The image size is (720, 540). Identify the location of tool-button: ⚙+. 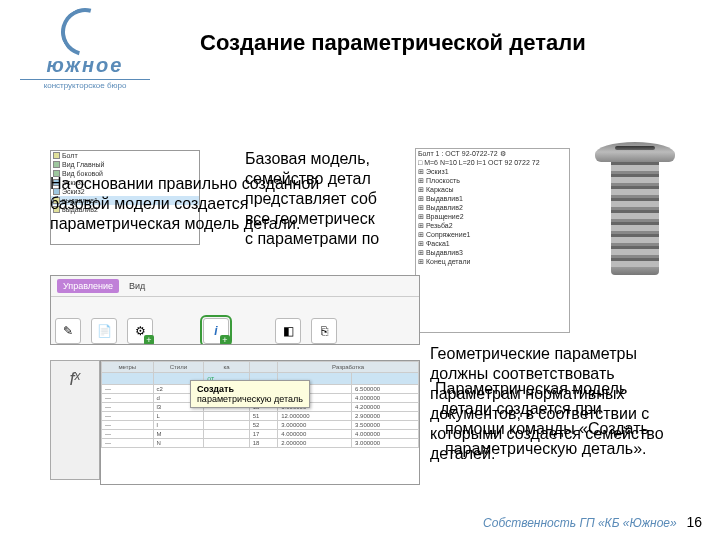
(140, 331).